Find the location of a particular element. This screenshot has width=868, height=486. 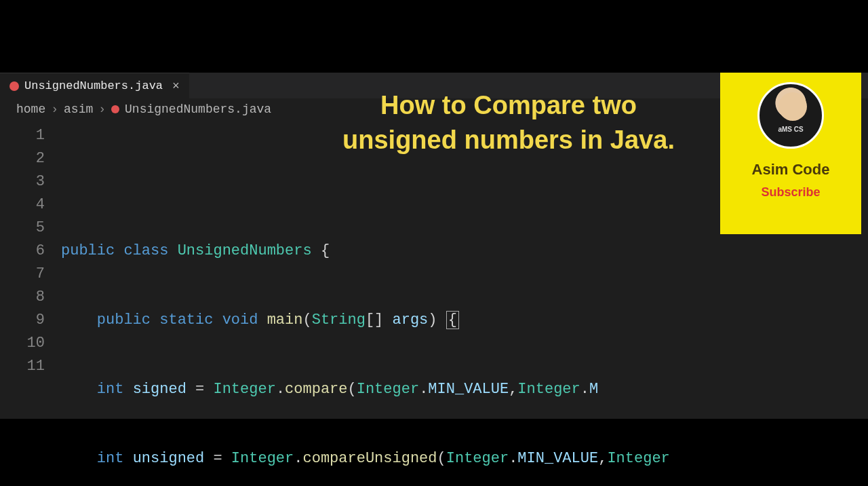

line-gutter: 1 2 3 4 5 6 7 8 9 10 11 is located at coordinates (31, 305).